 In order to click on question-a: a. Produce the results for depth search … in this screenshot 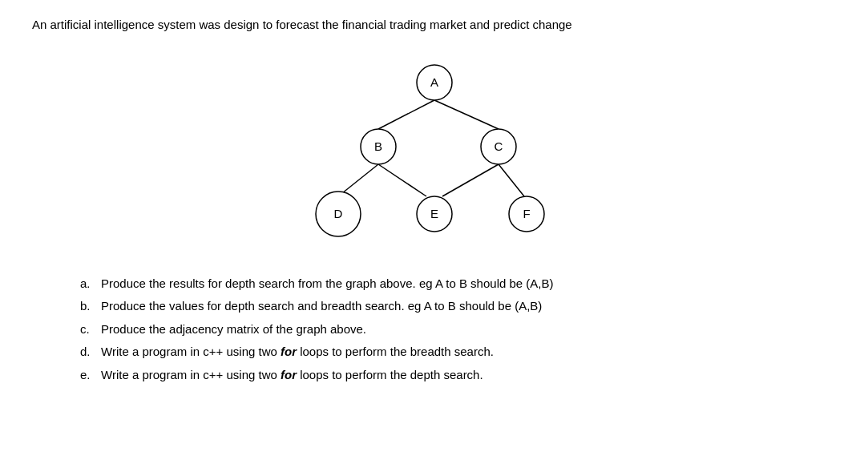, I will do `click(458, 284)`.